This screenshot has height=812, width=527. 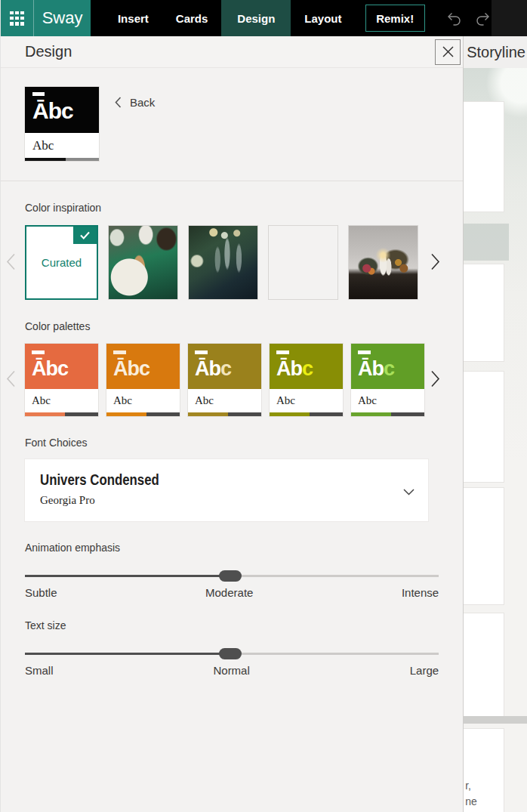 What do you see at coordinates (468, 18) in the screenshot?
I see `history-controls` at bounding box center [468, 18].